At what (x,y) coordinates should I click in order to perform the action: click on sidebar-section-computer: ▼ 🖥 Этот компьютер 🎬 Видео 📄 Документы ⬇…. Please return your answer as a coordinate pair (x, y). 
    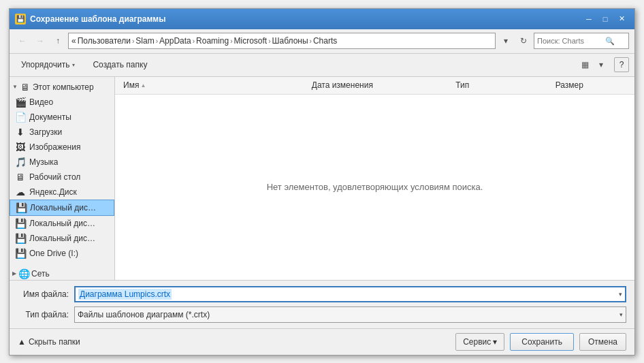
    Looking at the image, I should click on (62, 170).